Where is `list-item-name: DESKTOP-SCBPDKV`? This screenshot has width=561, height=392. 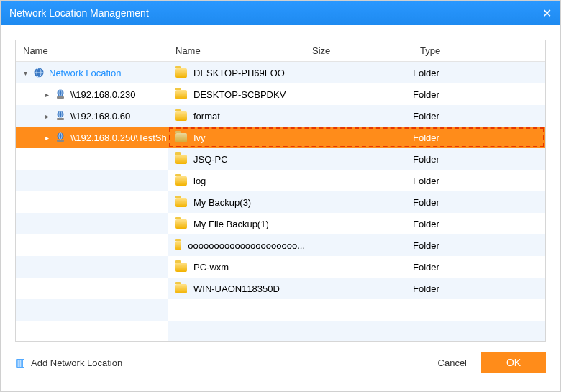 list-item-name: DESKTOP-SCBPDKV is located at coordinates (240, 95).